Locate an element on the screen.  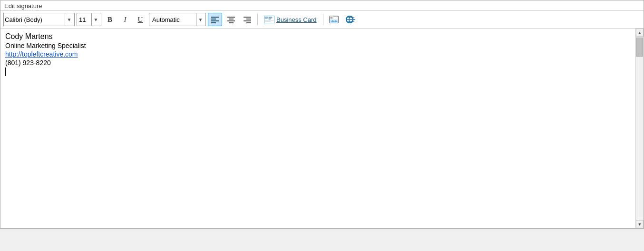
font-size-value: 11 is located at coordinates (85, 20).